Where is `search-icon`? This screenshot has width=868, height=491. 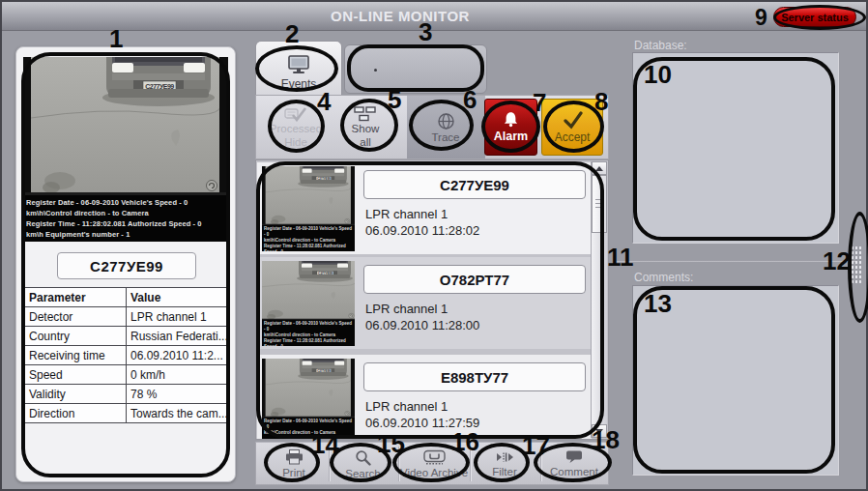 search-icon is located at coordinates (363, 458).